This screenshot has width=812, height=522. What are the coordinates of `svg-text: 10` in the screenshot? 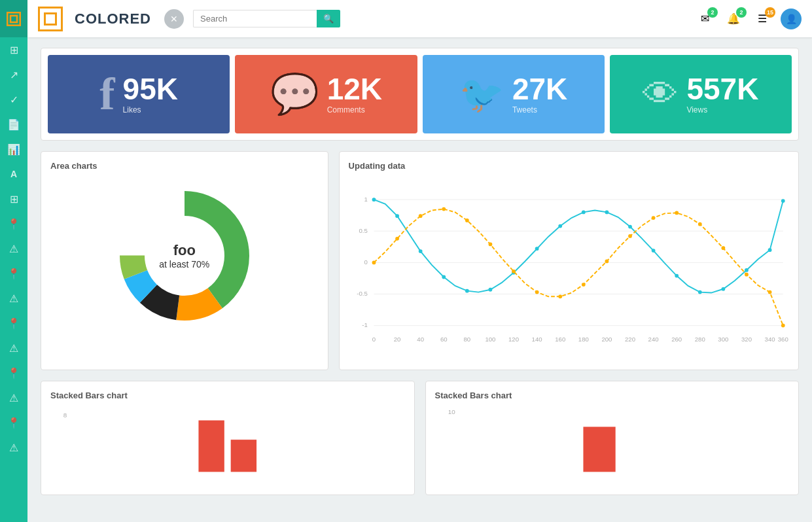 It's located at (451, 412).